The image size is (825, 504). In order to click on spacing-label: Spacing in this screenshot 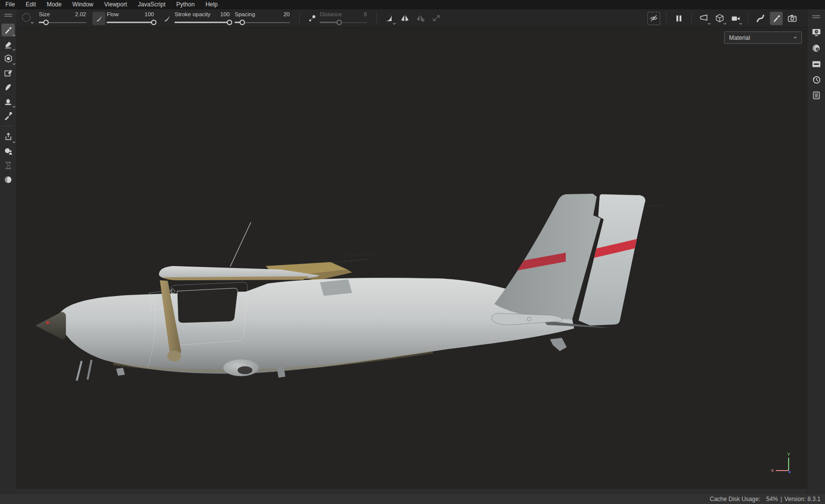, I will do `click(245, 14)`.